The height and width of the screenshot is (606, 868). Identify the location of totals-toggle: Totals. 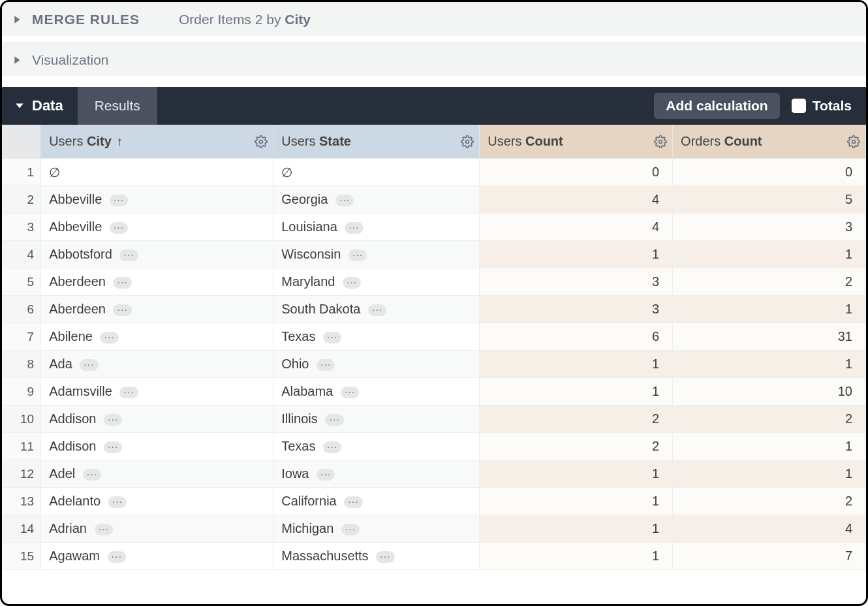
(822, 106).